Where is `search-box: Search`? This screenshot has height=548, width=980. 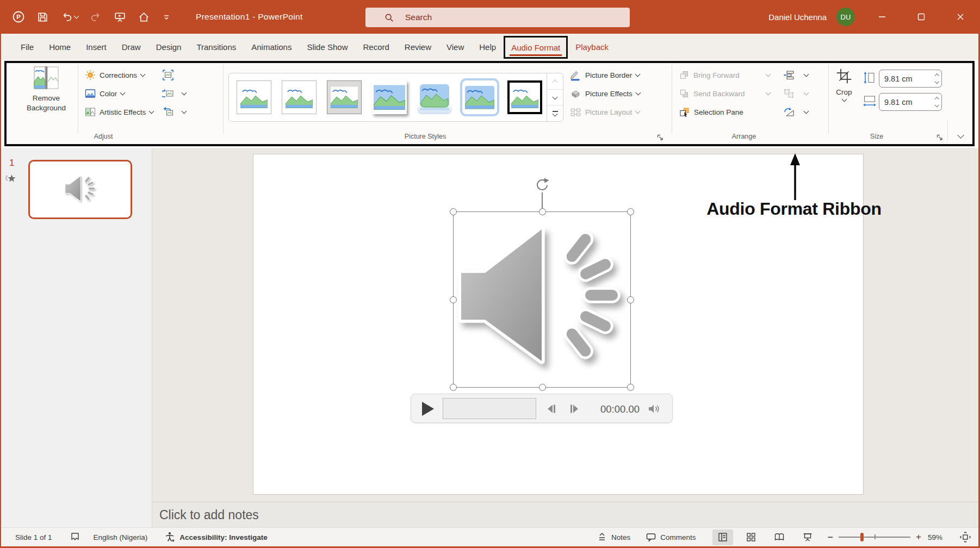
search-box: Search is located at coordinates (498, 17).